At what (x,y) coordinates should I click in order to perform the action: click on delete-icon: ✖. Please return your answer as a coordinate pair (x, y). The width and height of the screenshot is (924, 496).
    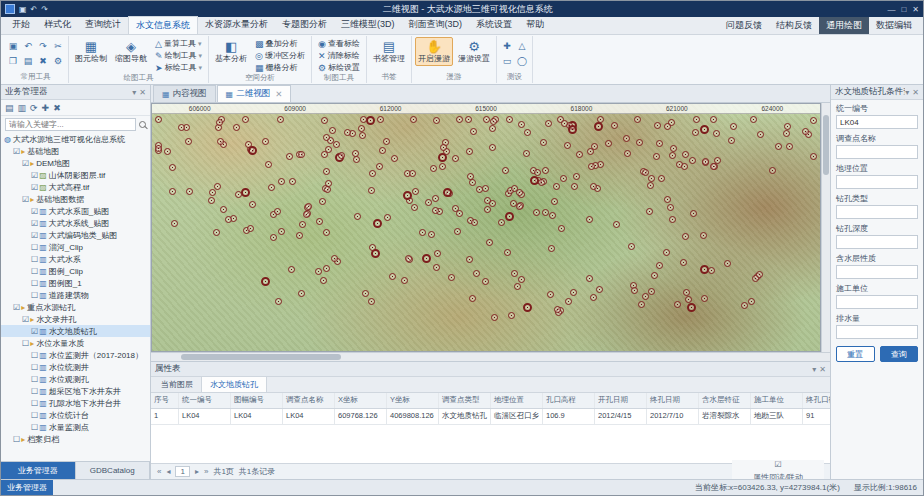
    Looking at the image, I should click on (43, 61).